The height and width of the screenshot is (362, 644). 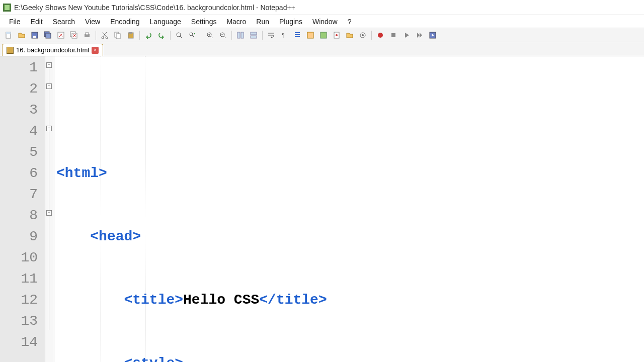 What do you see at coordinates (131, 35) in the screenshot?
I see `paste-button` at bounding box center [131, 35].